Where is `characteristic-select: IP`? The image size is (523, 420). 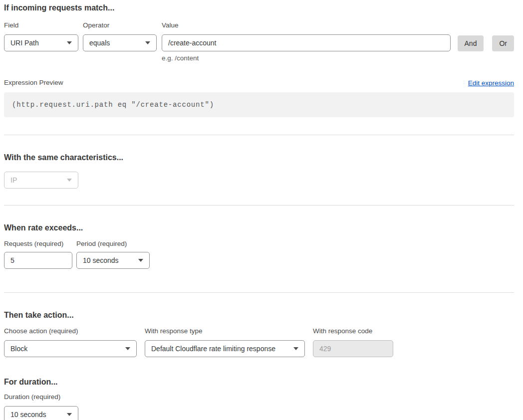 characteristic-select: IP is located at coordinates (41, 180).